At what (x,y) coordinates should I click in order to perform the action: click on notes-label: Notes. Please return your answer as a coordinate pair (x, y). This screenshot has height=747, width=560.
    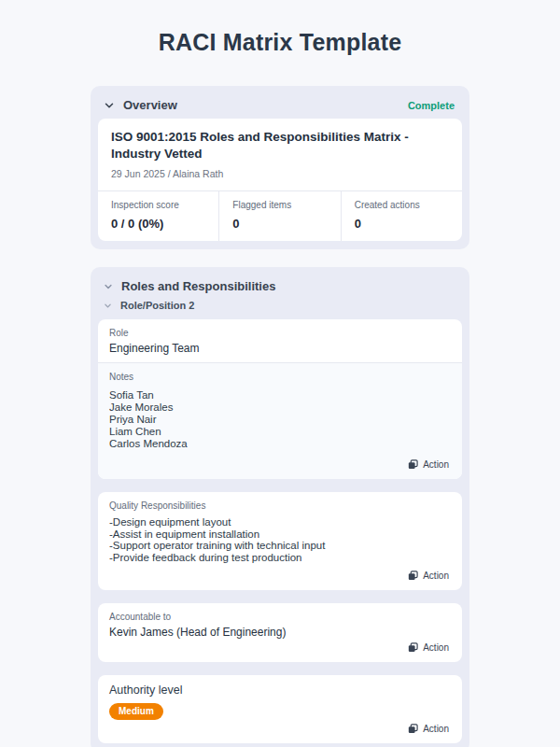
    Looking at the image, I should click on (280, 377).